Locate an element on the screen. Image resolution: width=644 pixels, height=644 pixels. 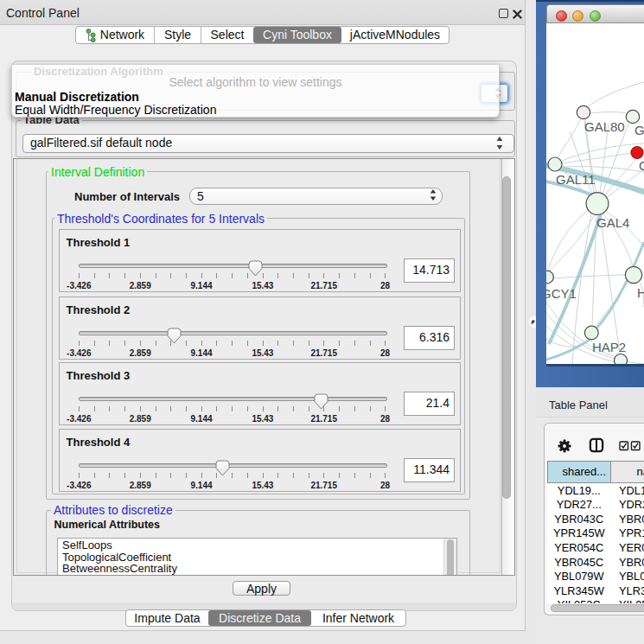
svg-text: GCY1 is located at coordinates (562, 294).